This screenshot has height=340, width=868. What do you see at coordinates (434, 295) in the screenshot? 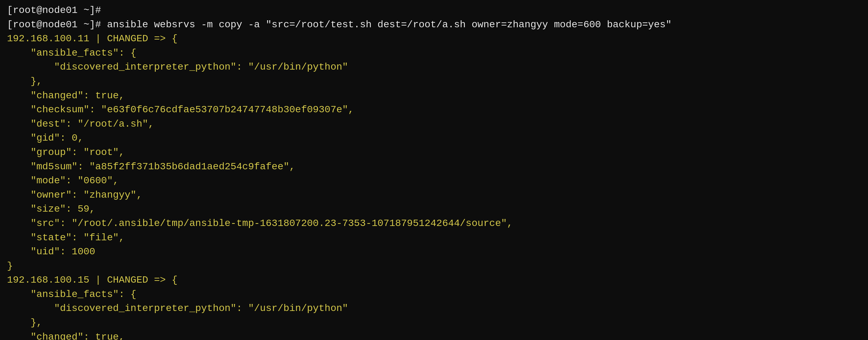
I see `terminal-line-ansible-facts-open-2: "ansible_facts": {` at bounding box center [434, 295].